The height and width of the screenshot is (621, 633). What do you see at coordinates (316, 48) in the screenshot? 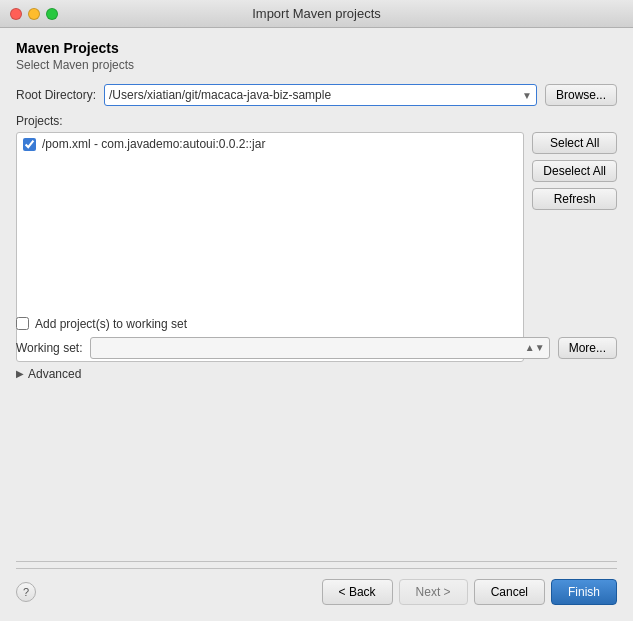
I see `section-title: Maven Projects` at bounding box center [316, 48].